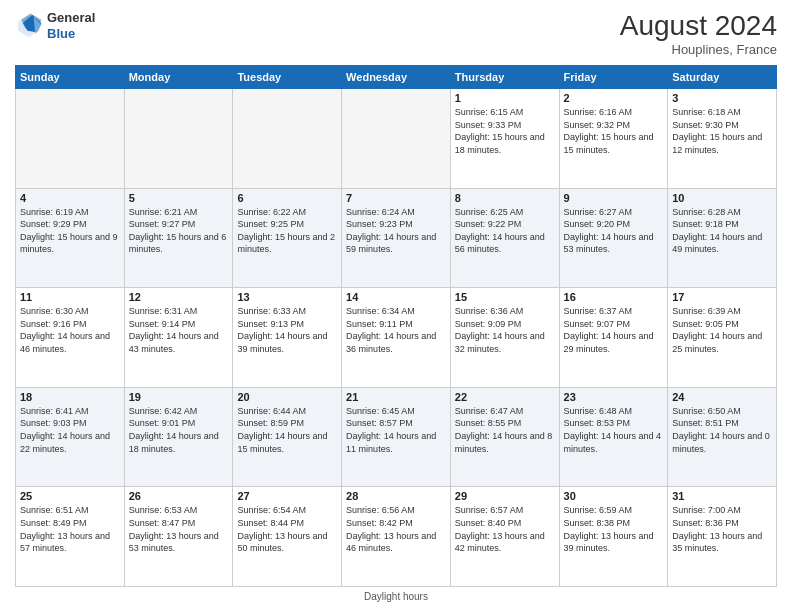 The height and width of the screenshot is (612, 792). I want to click on day-info: Sunrise: 6:47 AM Sunset: 8:55 PM Dayligh…, so click(505, 430).